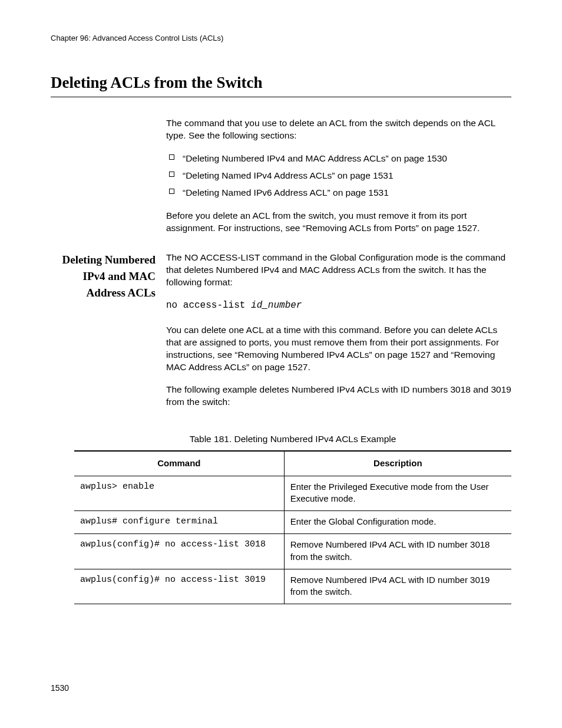  I want to click on table-row: awplus# configure terminal Enter the Glo…, so click(293, 522).